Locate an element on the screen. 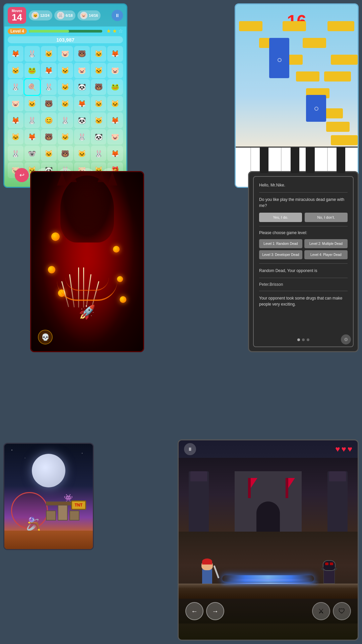 This screenshot has height=644, width=362. cell: 🐨 is located at coordinates (32, 154).